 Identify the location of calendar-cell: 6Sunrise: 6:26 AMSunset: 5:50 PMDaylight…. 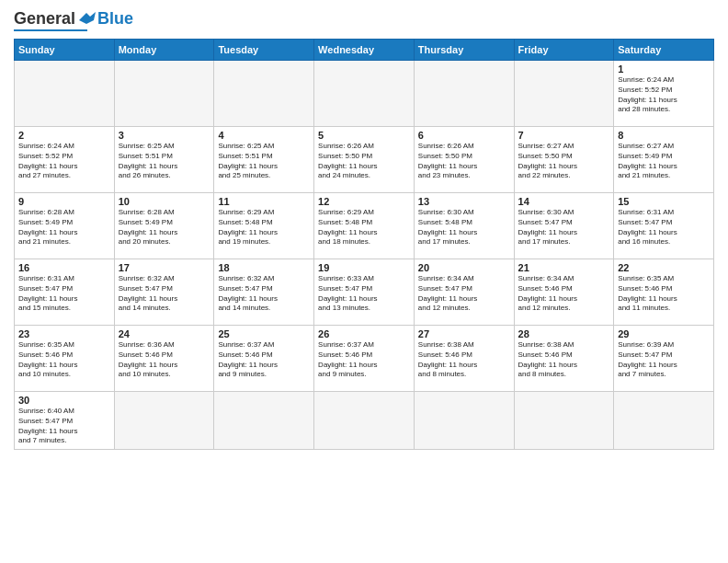
(463, 160).